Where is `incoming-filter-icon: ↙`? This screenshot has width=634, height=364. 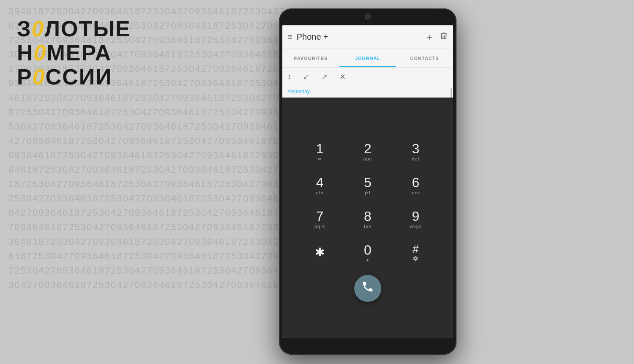 incoming-filter-icon: ↙ is located at coordinates (306, 77).